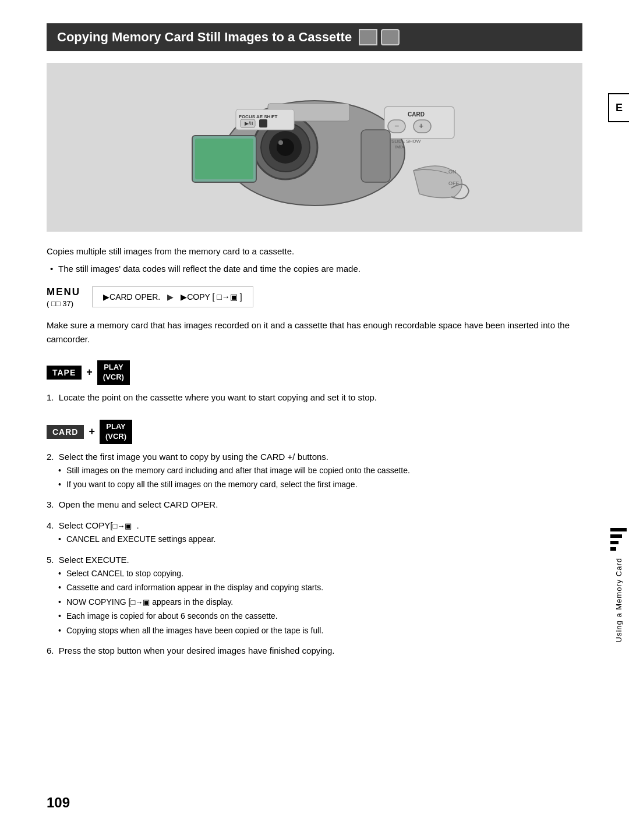 This screenshot has height=840, width=629. What do you see at coordinates (407, 141) in the screenshot?
I see `svg-text: SLIDE SHOW` at bounding box center [407, 141].